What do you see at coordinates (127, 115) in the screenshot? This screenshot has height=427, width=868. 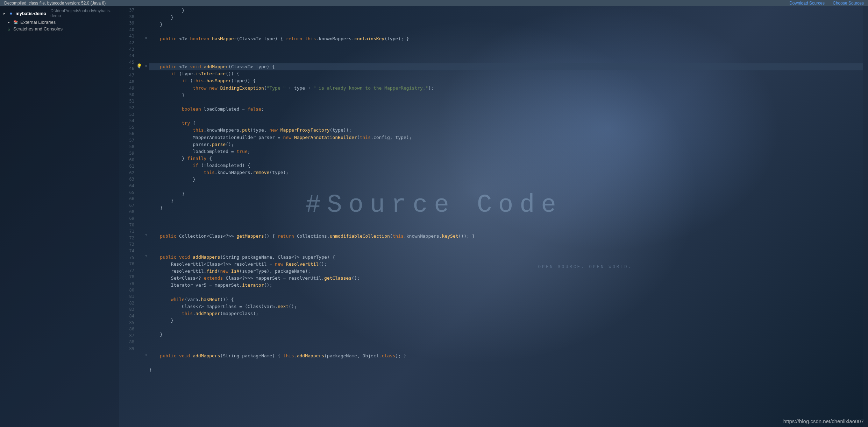 I see `line-number: 53` at bounding box center [127, 115].